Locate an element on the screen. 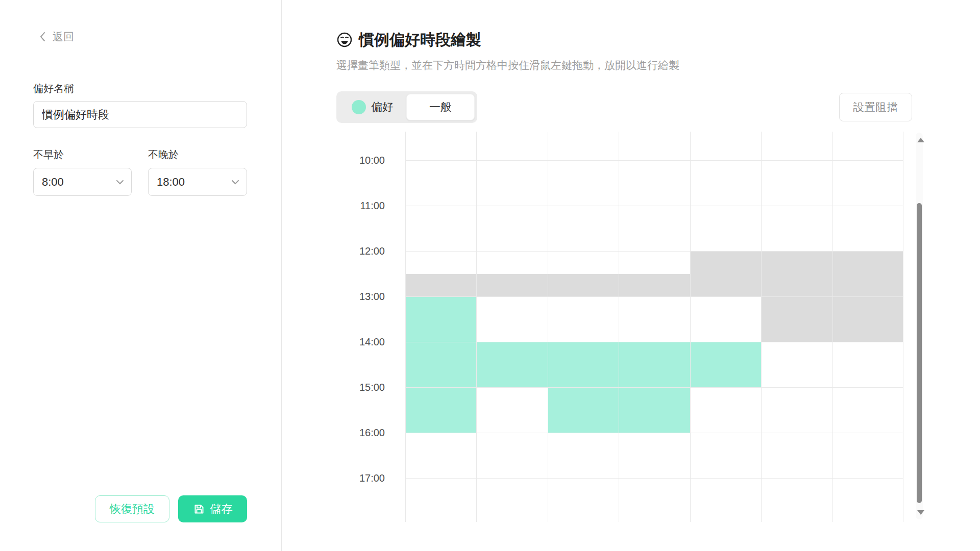  time-label: 10:00 is located at coordinates (367, 160).